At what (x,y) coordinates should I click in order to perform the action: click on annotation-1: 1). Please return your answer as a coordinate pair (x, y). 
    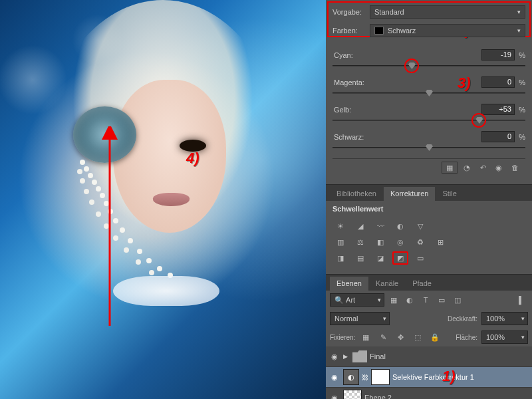
    Looking at the image, I should click on (449, 376).